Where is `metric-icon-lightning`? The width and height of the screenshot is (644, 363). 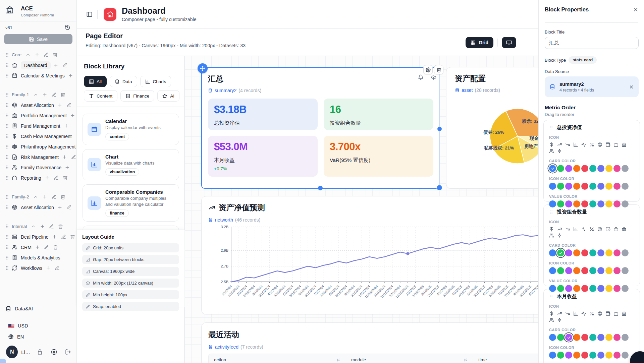
metric-icon-lightning is located at coordinates (559, 235).